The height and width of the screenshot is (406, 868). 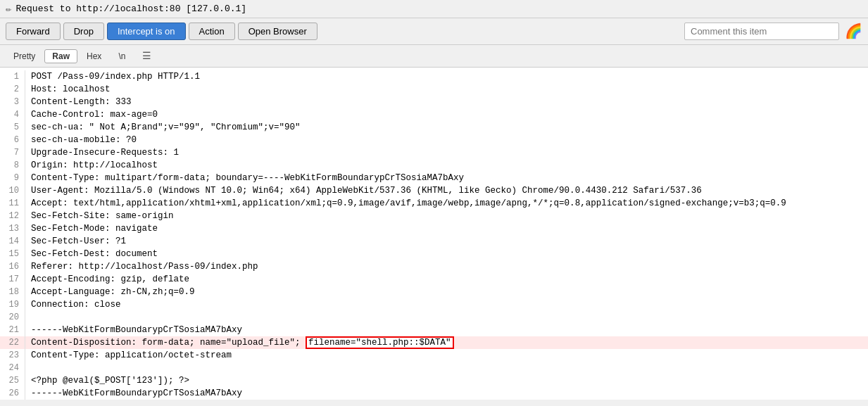 What do you see at coordinates (449, 115) in the screenshot?
I see `line-content: Cache-Control: max-age=0` at bounding box center [449, 115].